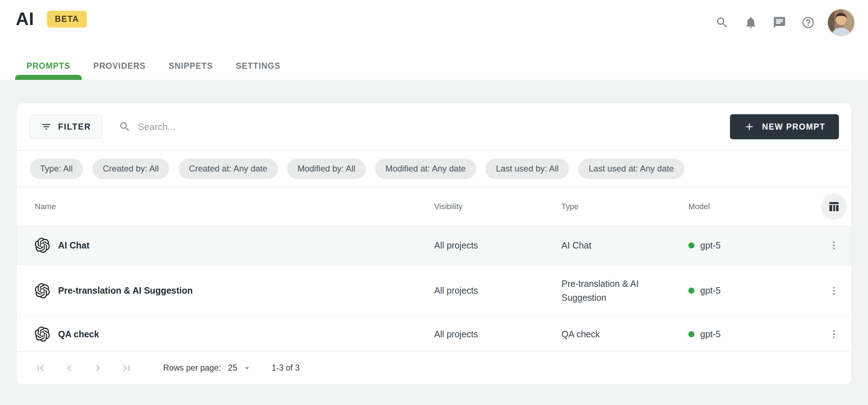  What do you see at coordinates (48, 66) in the screenshot?
I see `tab-label: PROMPTS` at bounding box center [48, 66].